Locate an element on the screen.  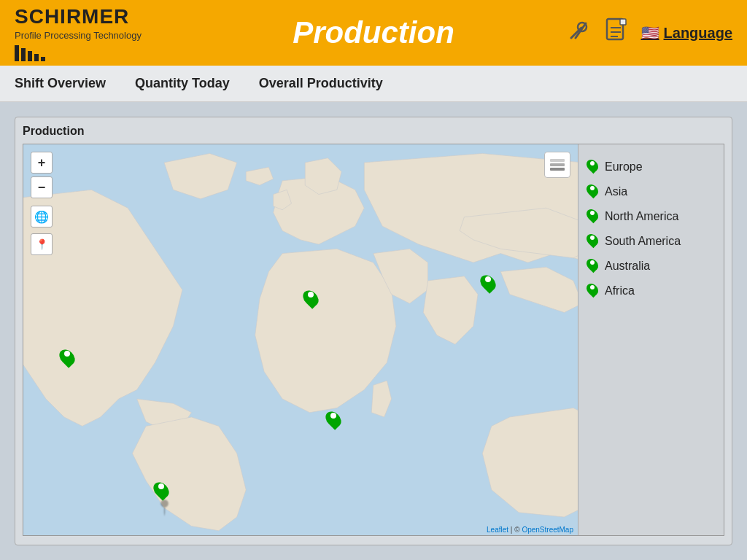
bar5 is located at coordinates (43, 59).